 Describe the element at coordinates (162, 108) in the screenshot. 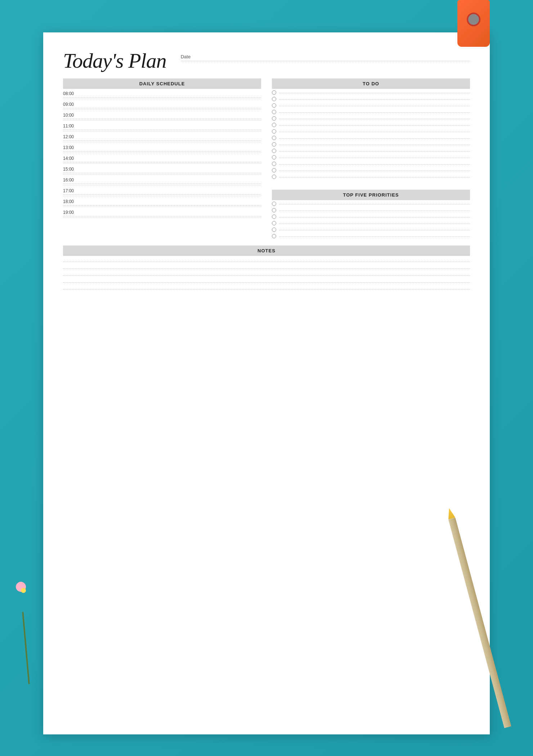

I see `schedule-line-0900a` at that location.